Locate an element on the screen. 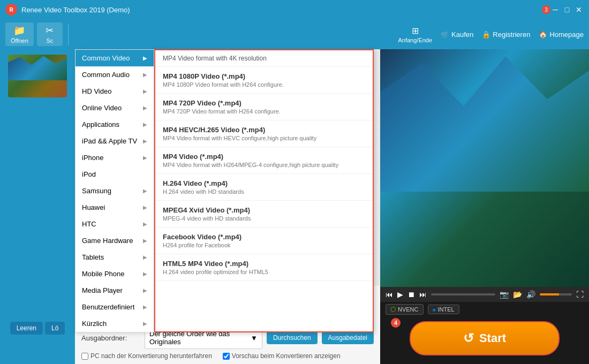 Image resolution: width=589 pixels, height=364 pixels. menu-item-huawei: Huawei ▶ is located at coordinates (115, 208).